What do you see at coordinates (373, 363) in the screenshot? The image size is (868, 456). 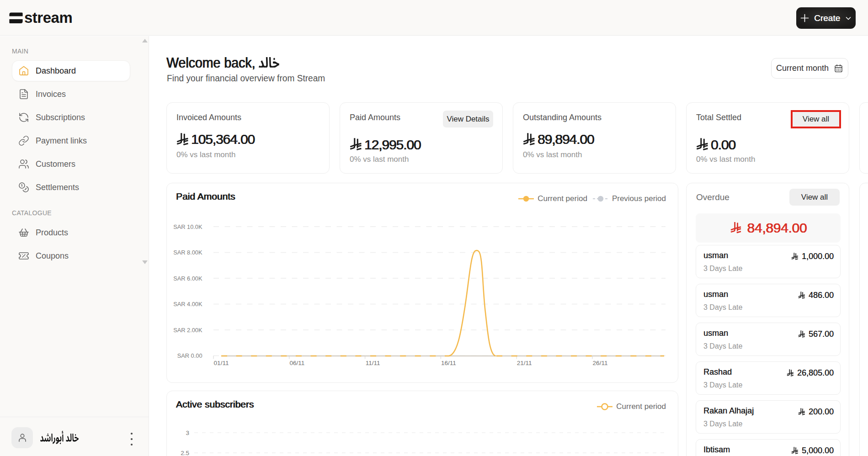 I see `svg-text: 11/11` at bounding box center [373, 363].